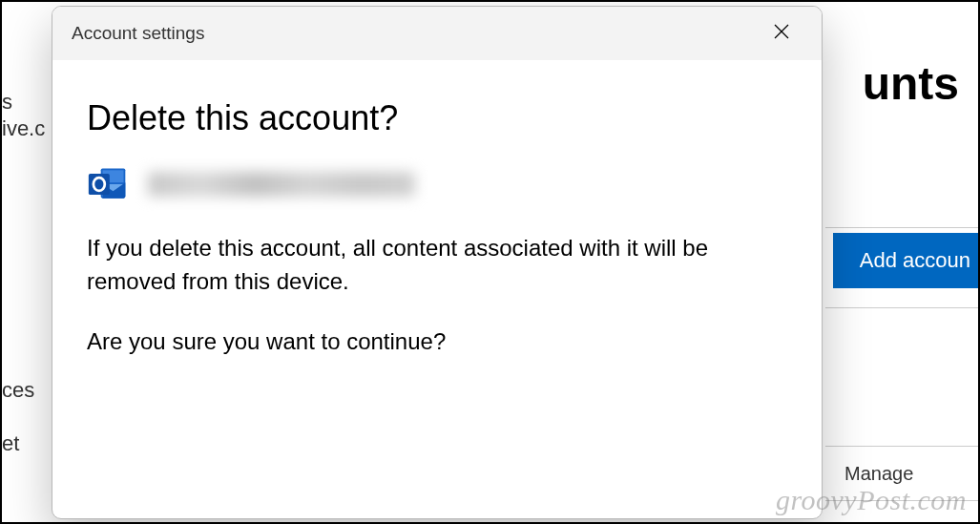 The height and width of the screenshot is (524, 980). I want to click on close-button, so click(782, 33).